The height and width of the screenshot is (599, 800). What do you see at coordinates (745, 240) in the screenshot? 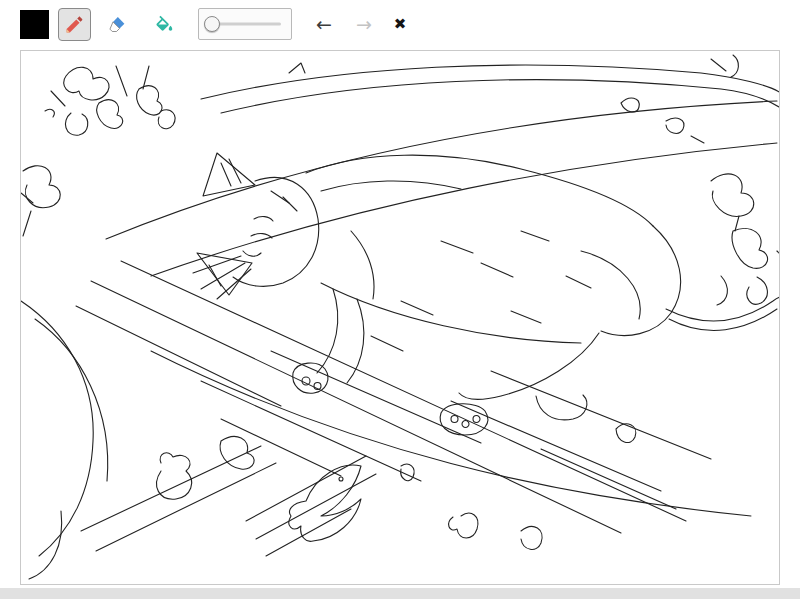
I see `sketch-leaves-right` at bounding box center [745, 240].